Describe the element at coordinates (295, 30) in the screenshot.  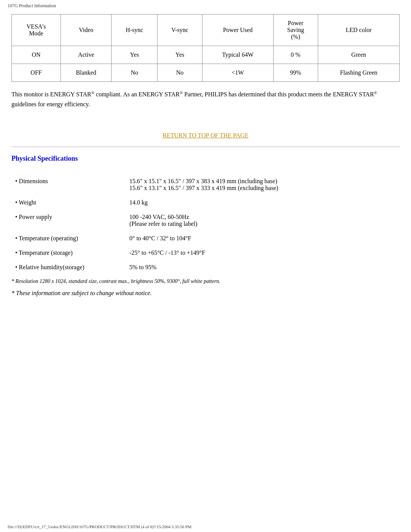
I see `col-header-power-saving: PowerSaving(%)` at that location.